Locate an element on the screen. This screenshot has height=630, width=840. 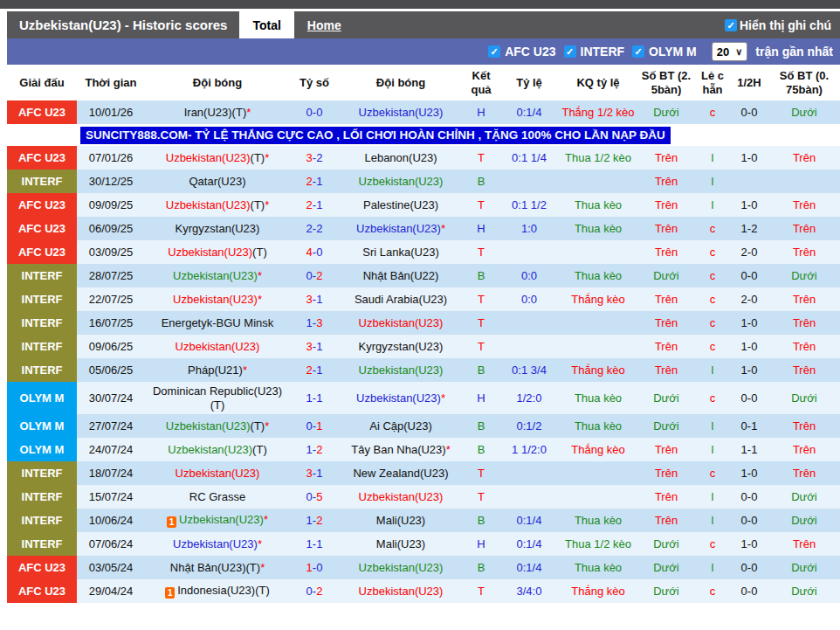
recent-count-select: 20 ∨ is located at coordinates (730, 52).